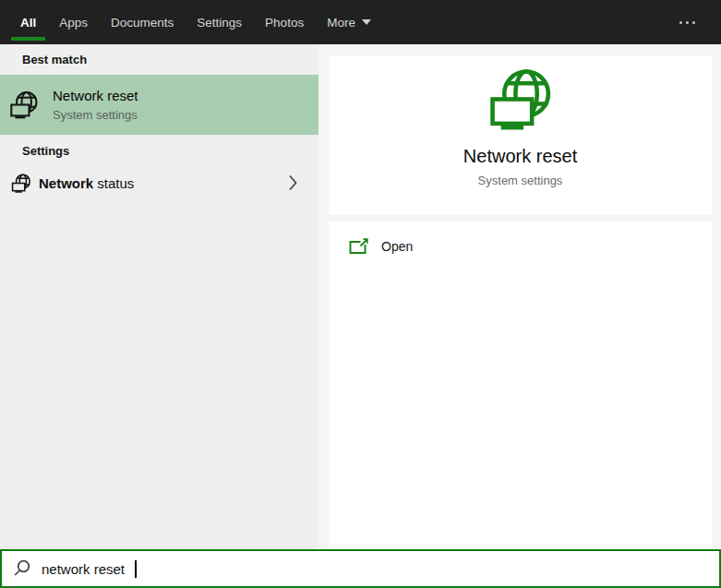 The width and height of the screenshot is (721, 588). Describe the element at coordinates (687, 22) in the screenshot. I see `ellipsis-button` at that location.